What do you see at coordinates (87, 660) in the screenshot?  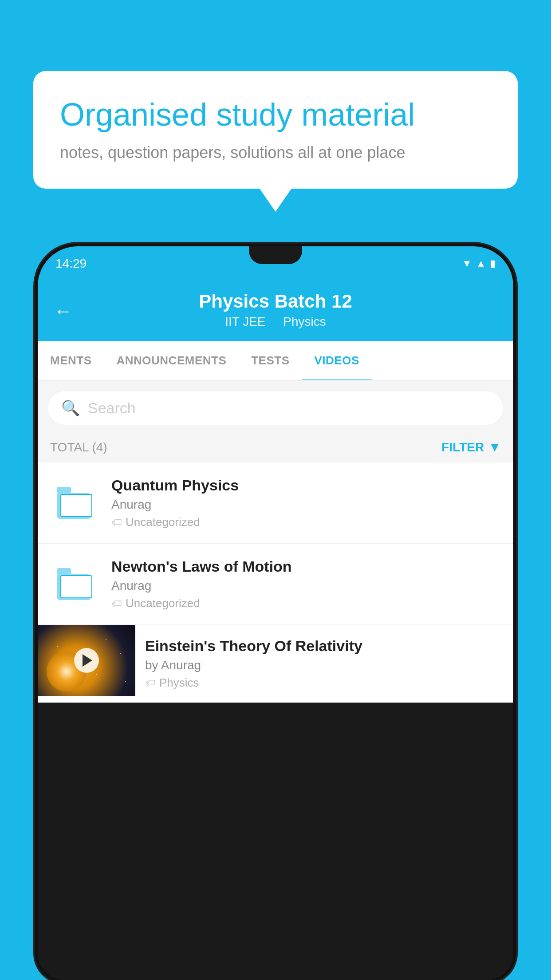 I see `play-icon` at bounding box center [87, 660].